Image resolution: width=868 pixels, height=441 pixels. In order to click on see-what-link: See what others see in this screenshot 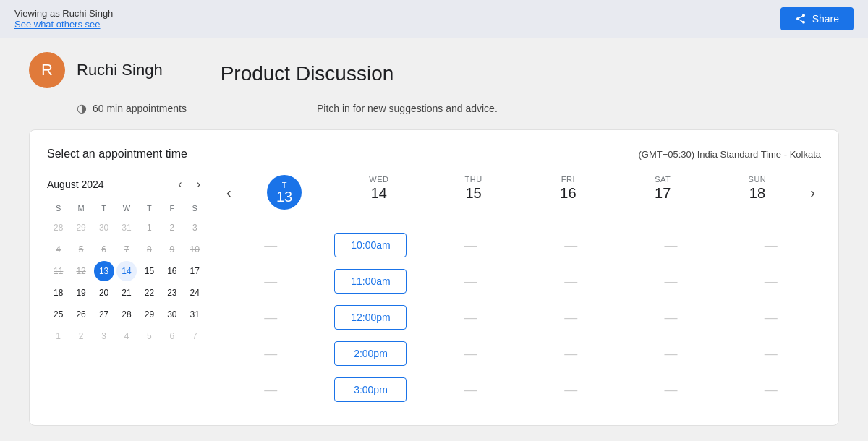, I will do `click(64, 25)`.